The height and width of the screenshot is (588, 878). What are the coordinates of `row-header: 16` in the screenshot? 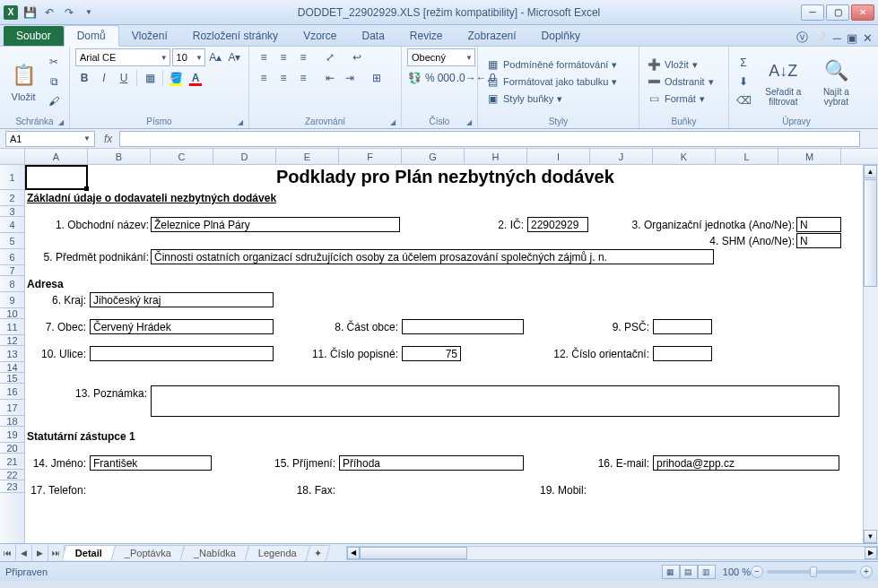 It's located at (13, 392).